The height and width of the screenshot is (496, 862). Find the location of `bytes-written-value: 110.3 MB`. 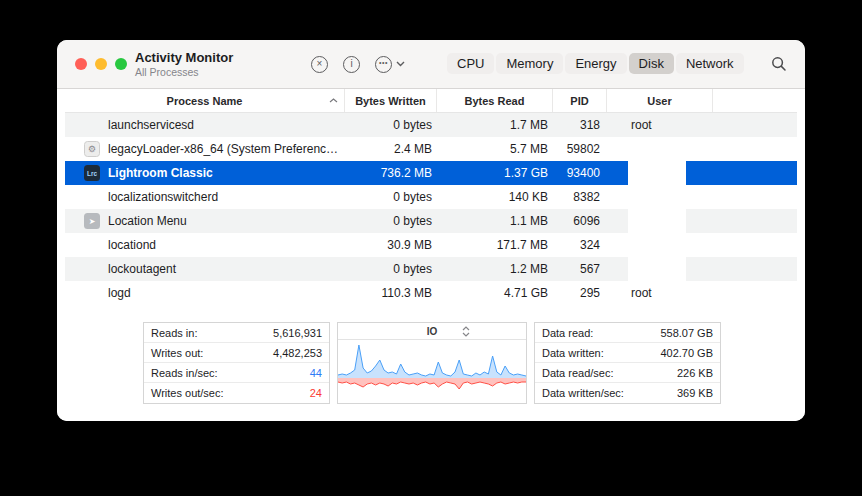

bytes-written-value: 110.3 MB is located at coordinates (391, 293).